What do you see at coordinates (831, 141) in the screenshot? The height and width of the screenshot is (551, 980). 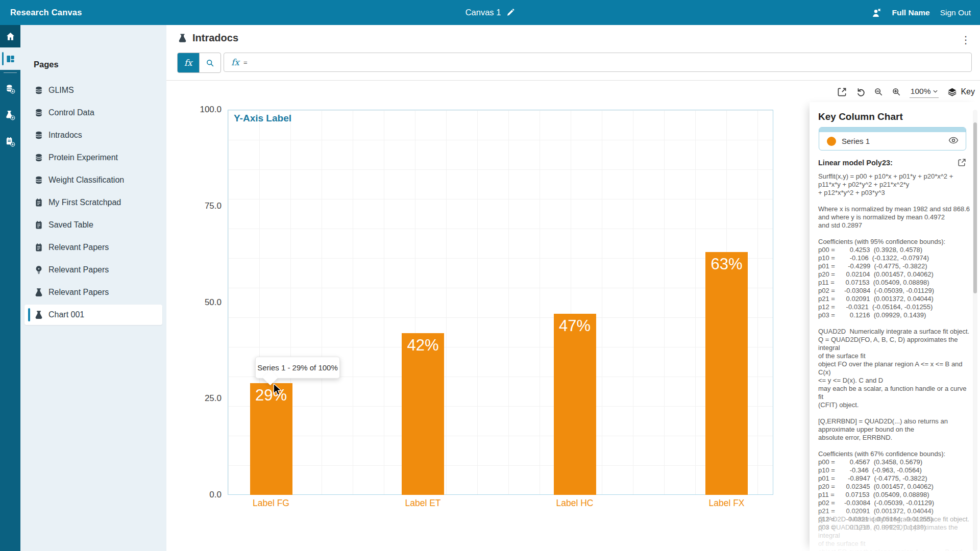 I see `series-color-swatch` at bounding box center [831, 141].